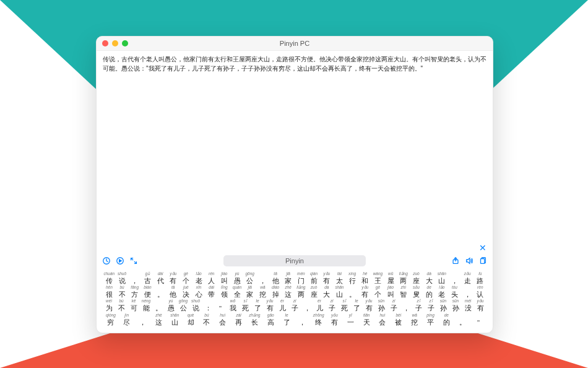  Describe the element at coordinates (483, 248) in the screenshot. I see `close-panel-icon: ✕` at that location.